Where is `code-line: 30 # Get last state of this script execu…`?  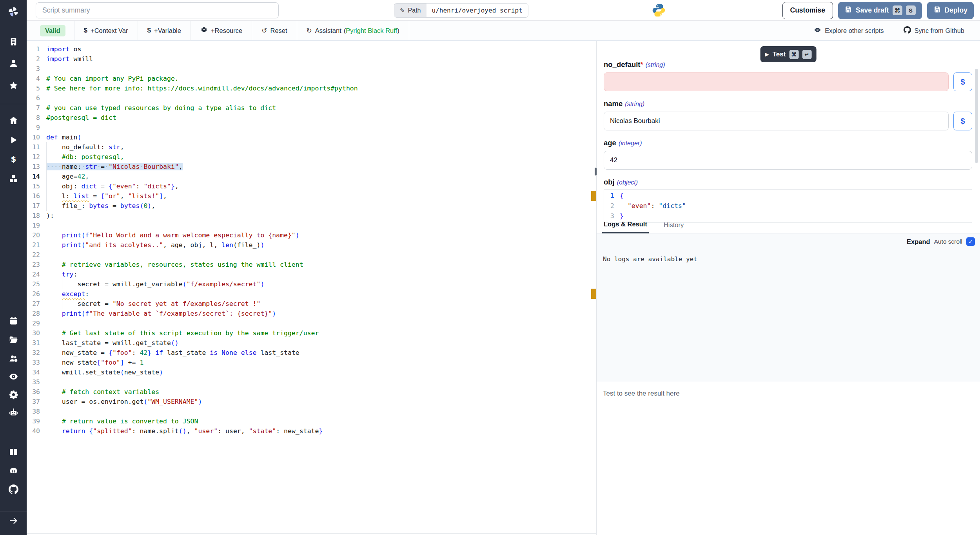 code-line: 30 # Get last state of this script execu… is located at coordinates (311, 333).